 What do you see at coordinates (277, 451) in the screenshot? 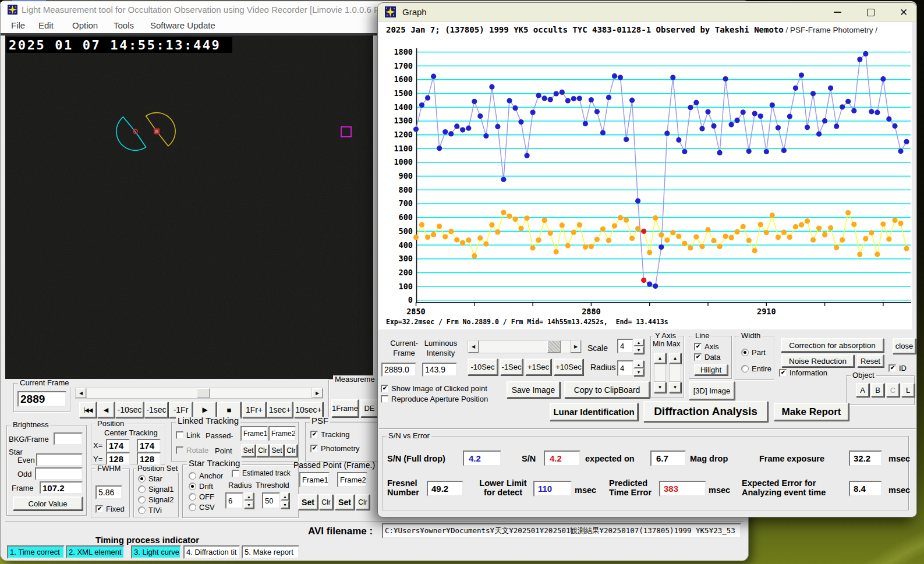
I see `linked-set2-button: Set` at bounding box center [277, 451].